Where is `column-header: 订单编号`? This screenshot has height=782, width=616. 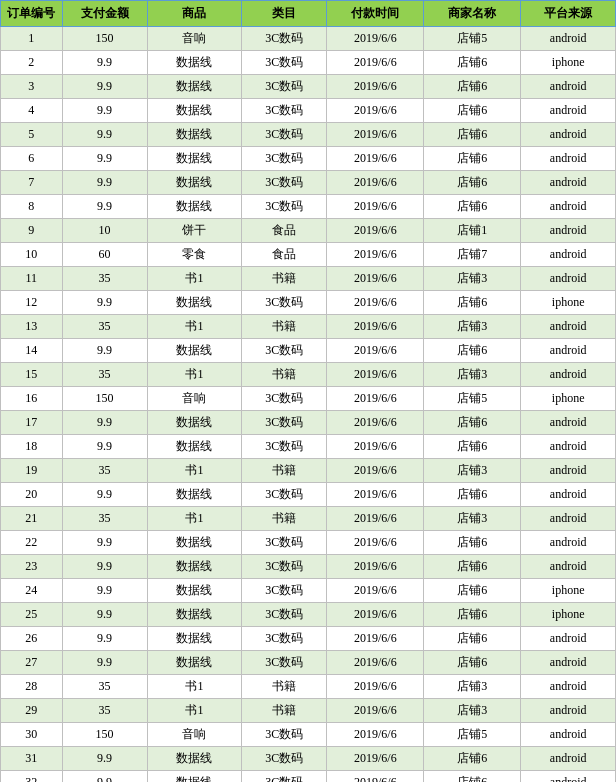
column-header: 订单编号 is located at coordinates (32, 14).